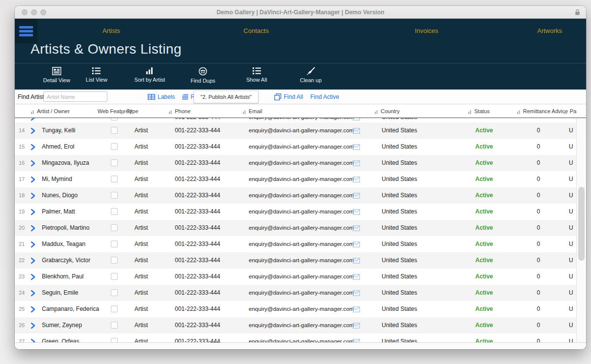 This screenshot has width=591, height=364. Describe the element at coordinates (66, 261) in the screenshot. I see `artist-owner-name: Grabarczyk, Victor` at that location.